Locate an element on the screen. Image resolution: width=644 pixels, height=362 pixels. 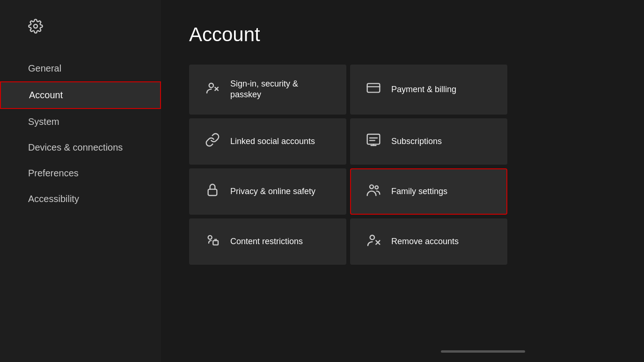
subscriptions-icon is located at coordinates (373, 141).